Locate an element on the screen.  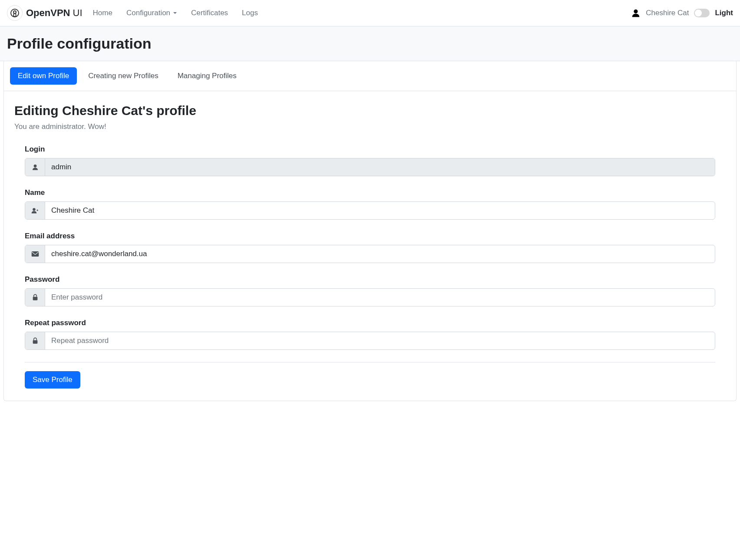
repeat-password-input is located at coordinates (380, 341).